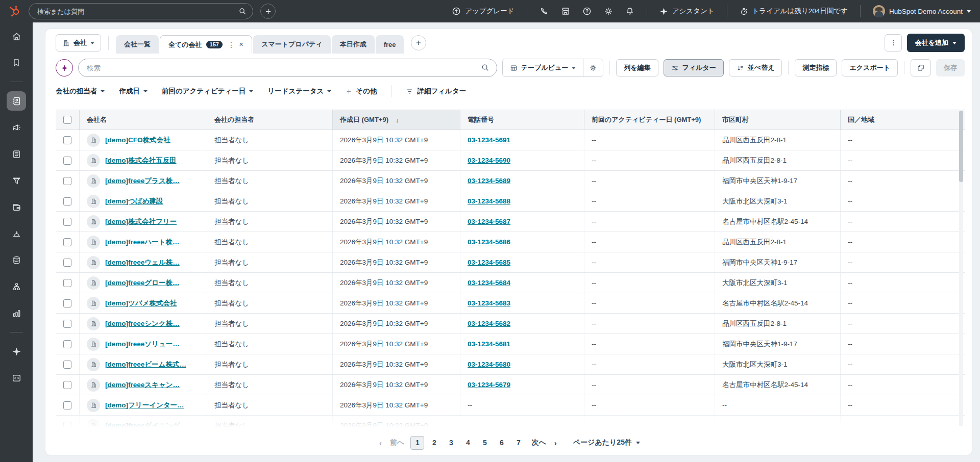 The width and height of the screenshot is (980, 462). What do you see at coordinates (16, 101) in the screenshot?
I see `sidebar-item-crm` at bounding box center [16, 101].